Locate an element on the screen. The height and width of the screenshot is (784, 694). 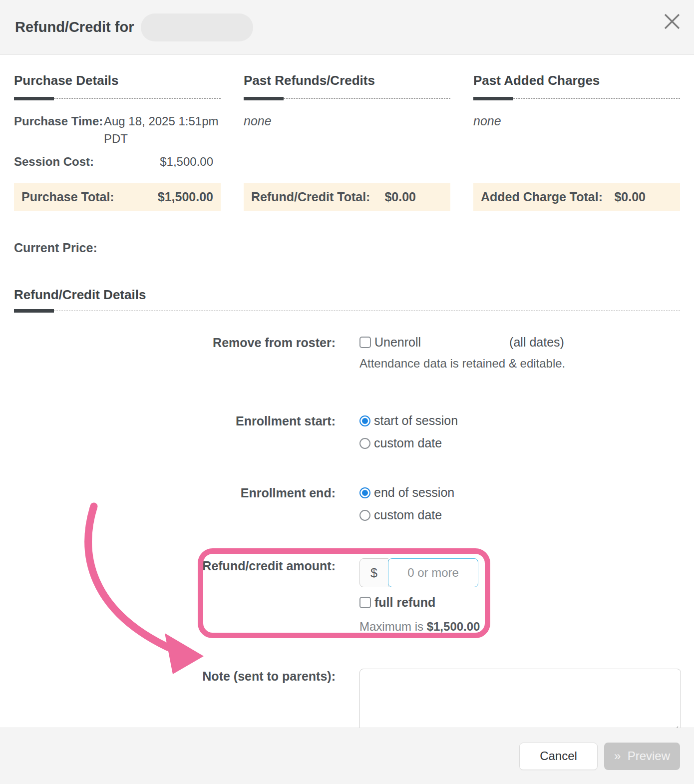
refund-credit-total-row: Refund/Credit Total: $0.00 is located at coordinates (347, 197).